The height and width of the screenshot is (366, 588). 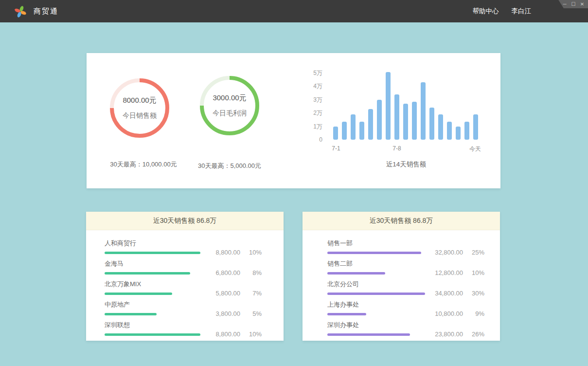 What do you see at coordinates (185, 221) in the screenshot?
I see `customers-card-title: 近30天销售额 86.8万` at bounding box center [185, 221].